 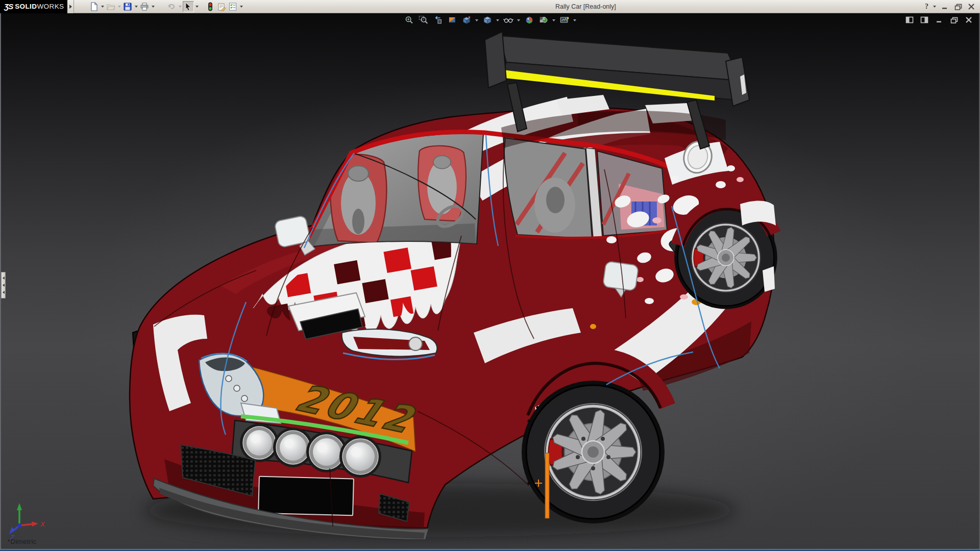 What do you see at coordinates (496, 60) in the screenshot?
I see `wing-endplate-left` at bounding box center [496, 60].